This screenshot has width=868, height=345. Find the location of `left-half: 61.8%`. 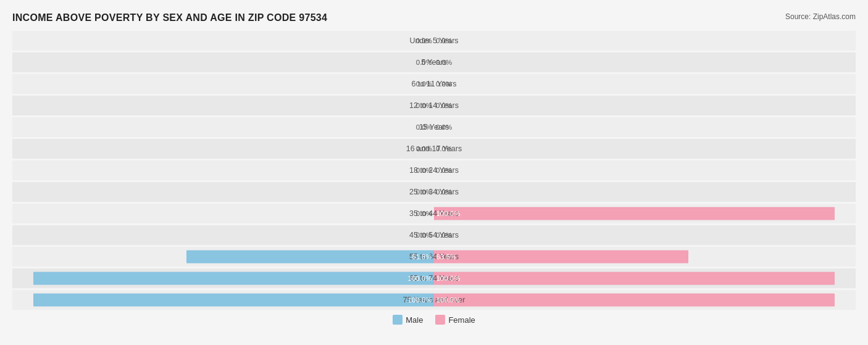

left-half: 61.8% is located at coordinates (223, 257).